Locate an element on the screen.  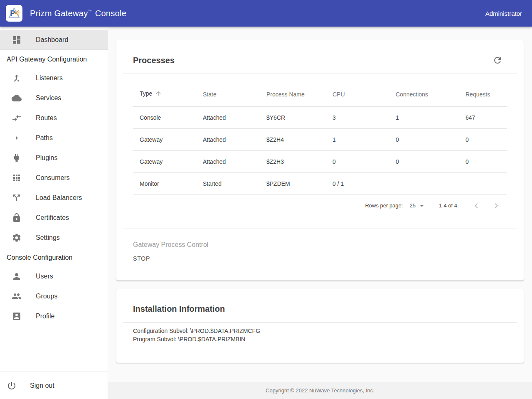
compare-arrows-icon is located at coordinates (17, 118).